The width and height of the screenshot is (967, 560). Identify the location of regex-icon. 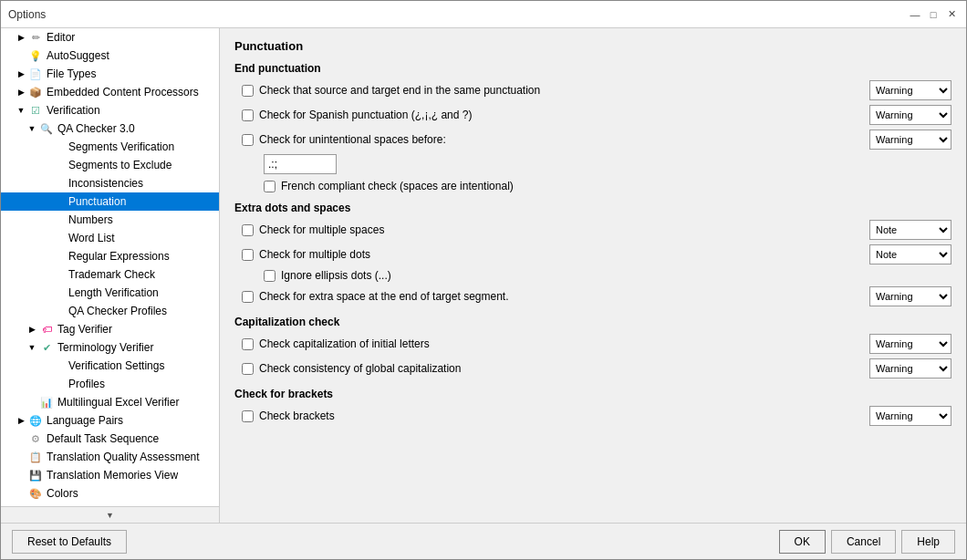
(57, 256).